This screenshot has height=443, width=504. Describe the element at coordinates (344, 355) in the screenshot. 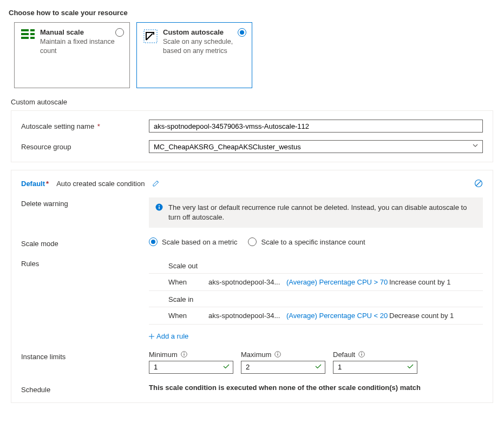

I see `default-limit-label: Default` at that location.